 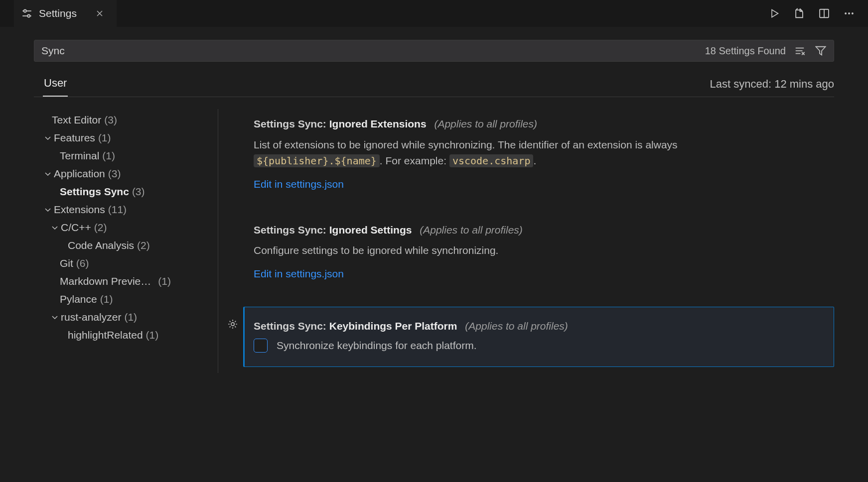 I want to click on setting-description: List of extensions to be ignored while s…, so click(x=498, y=153).